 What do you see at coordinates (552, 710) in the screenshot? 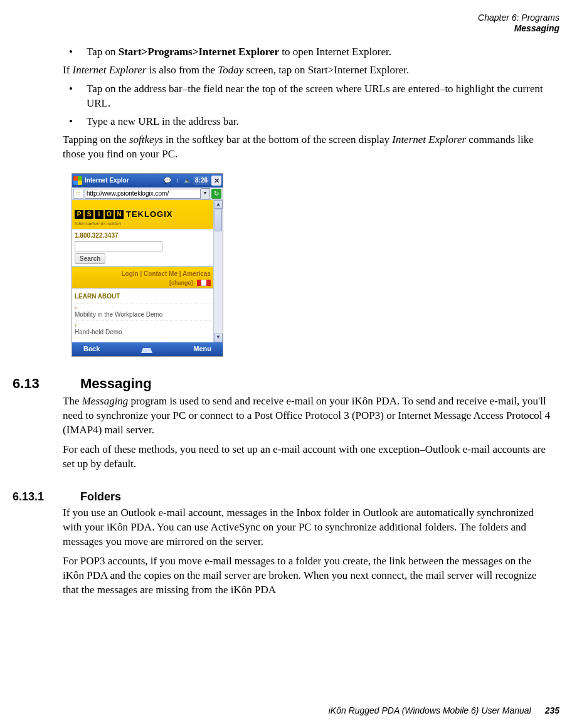
I see `page-number: 235` at bounding box center [552, 710].